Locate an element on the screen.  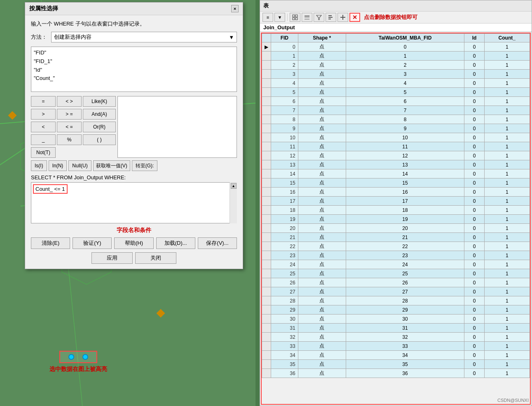
operator-gt: > is located at coordinates (43, 114).